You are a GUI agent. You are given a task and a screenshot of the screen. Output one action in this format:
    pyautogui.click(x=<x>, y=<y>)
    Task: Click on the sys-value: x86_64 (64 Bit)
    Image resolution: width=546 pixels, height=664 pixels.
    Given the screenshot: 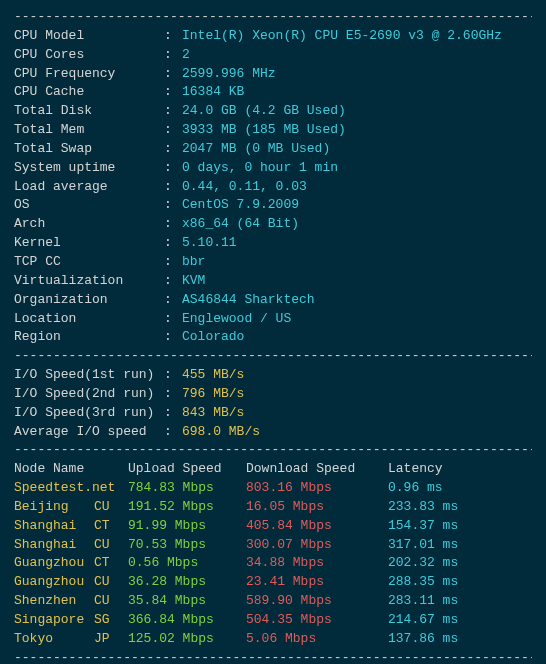 What is the action you would take?
    pyautogui.click(x=240, y=224)
    